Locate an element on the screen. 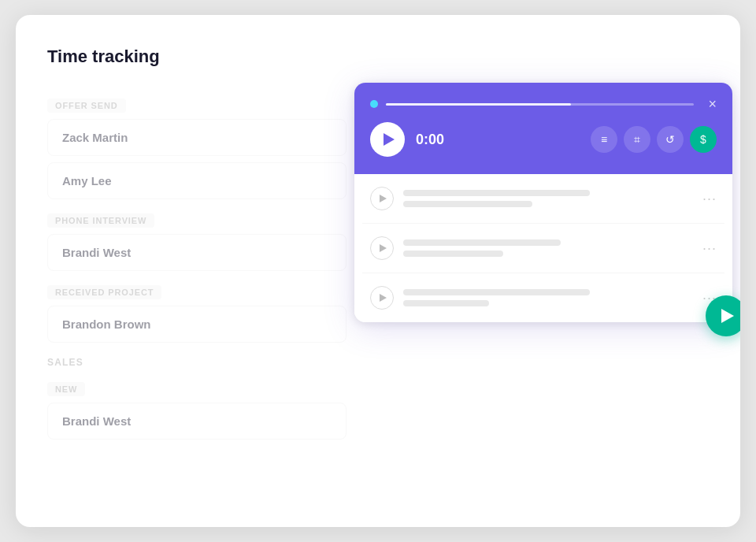 This screenshot has height=542, width=756. track-bar-2a is located at coordinates (482, 243).